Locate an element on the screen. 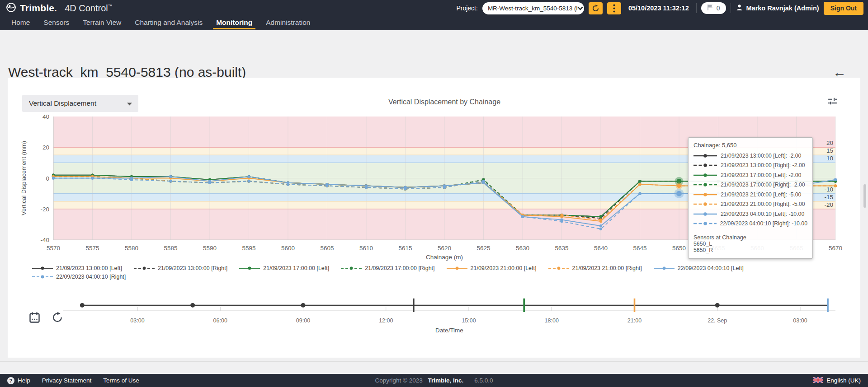  legend-item: 21/09/2023 21:00:00 [Right] is located at coordinates (595, 268).